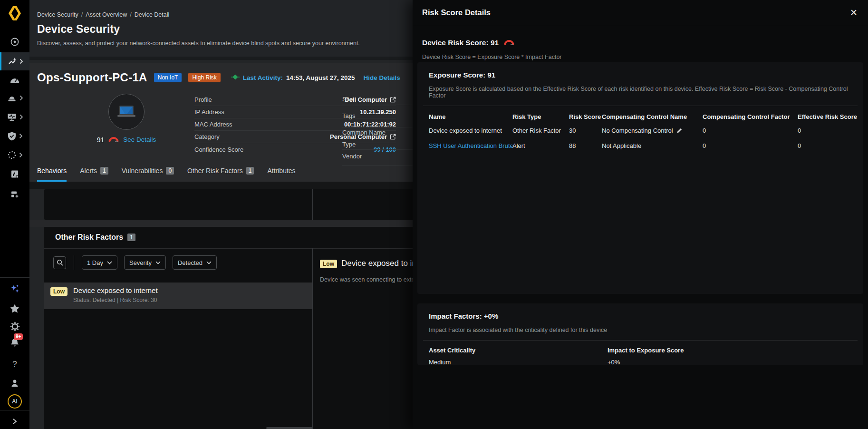 The height and width of the screenshot is (429, 868). I want to click on breadcrumb-device-detail: Device Detail, so click(152, 15).